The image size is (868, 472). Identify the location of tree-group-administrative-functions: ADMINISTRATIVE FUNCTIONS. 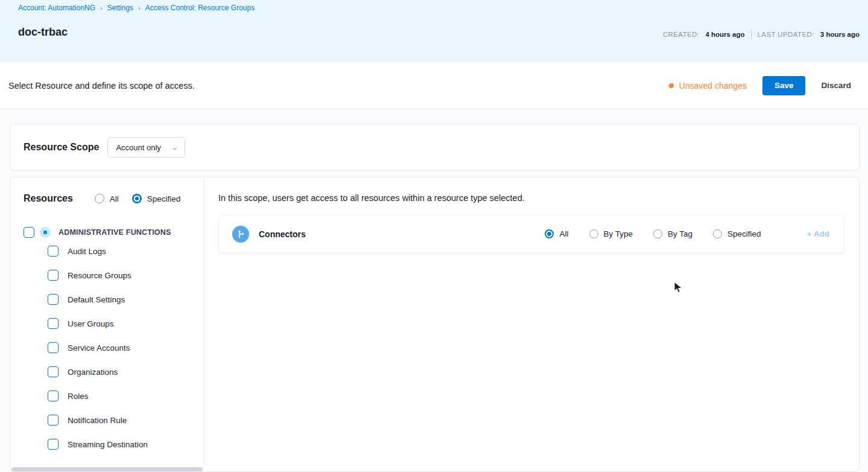
(113, 232).